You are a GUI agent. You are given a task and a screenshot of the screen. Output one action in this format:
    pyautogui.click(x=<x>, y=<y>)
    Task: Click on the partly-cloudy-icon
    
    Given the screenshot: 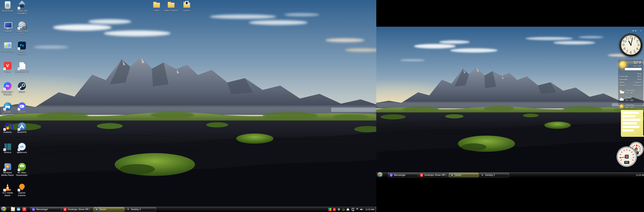 What is the action you would take?
    pyautogui.click(x=622, y=92)
    